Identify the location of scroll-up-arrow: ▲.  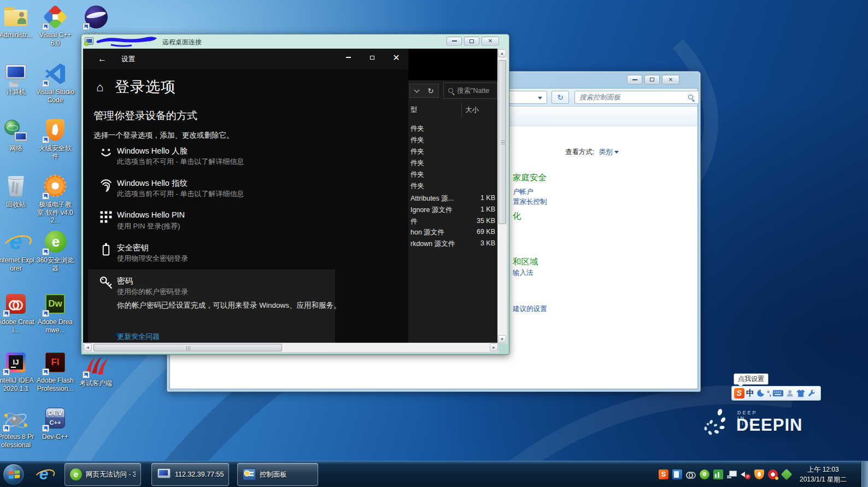
(502, 54).